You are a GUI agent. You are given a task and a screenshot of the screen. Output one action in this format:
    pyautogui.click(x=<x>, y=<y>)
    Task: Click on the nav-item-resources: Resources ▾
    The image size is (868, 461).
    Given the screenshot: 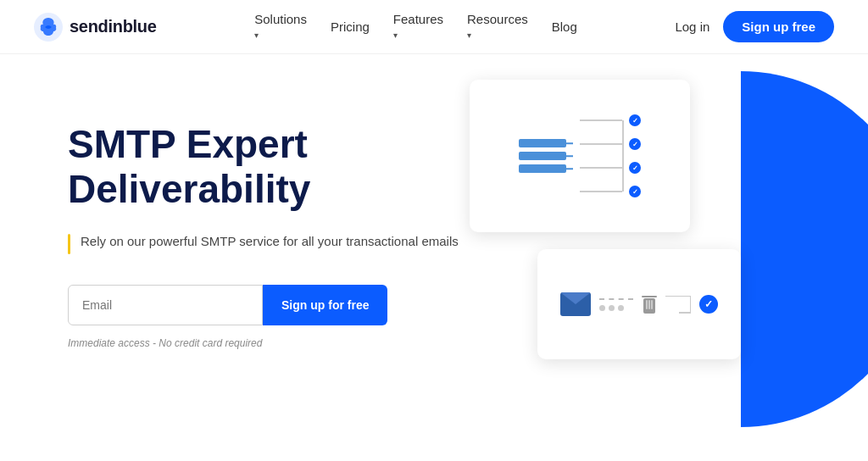 What is the action you would take?
    pyautogui.click(x=498, y=27)
    